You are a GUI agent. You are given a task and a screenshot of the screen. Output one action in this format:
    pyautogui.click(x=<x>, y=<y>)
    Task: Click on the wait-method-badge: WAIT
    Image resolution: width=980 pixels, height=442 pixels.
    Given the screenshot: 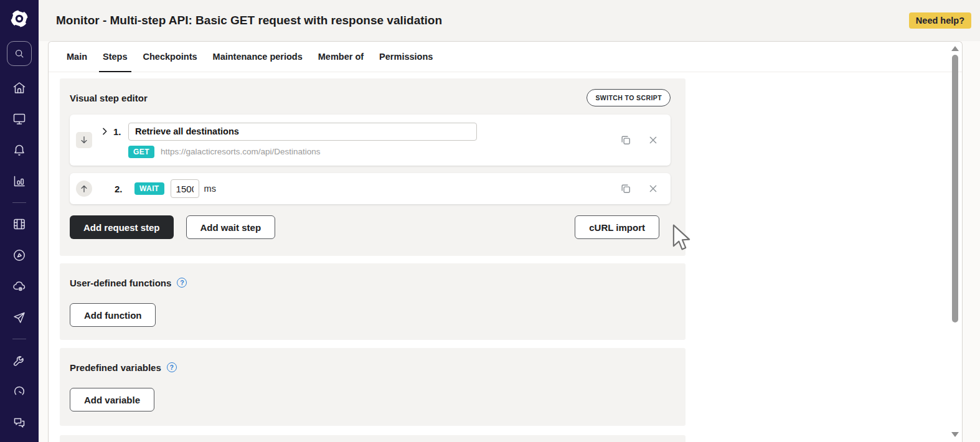 What is the action you would take?
    pyautogui.click(x=149, y=189)
    